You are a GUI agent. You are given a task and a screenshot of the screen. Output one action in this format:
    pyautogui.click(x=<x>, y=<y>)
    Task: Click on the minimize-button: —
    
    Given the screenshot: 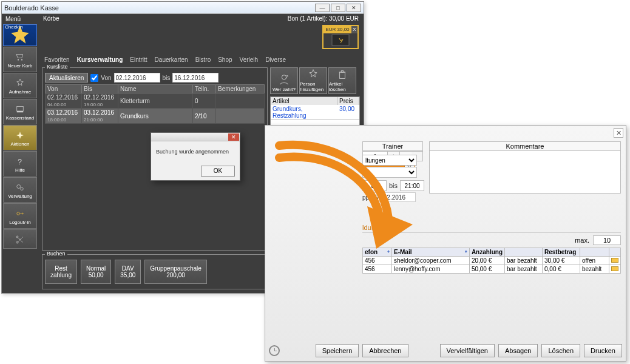 What is the action you would take?
    pyautogui.click(x=322, y=8)
    